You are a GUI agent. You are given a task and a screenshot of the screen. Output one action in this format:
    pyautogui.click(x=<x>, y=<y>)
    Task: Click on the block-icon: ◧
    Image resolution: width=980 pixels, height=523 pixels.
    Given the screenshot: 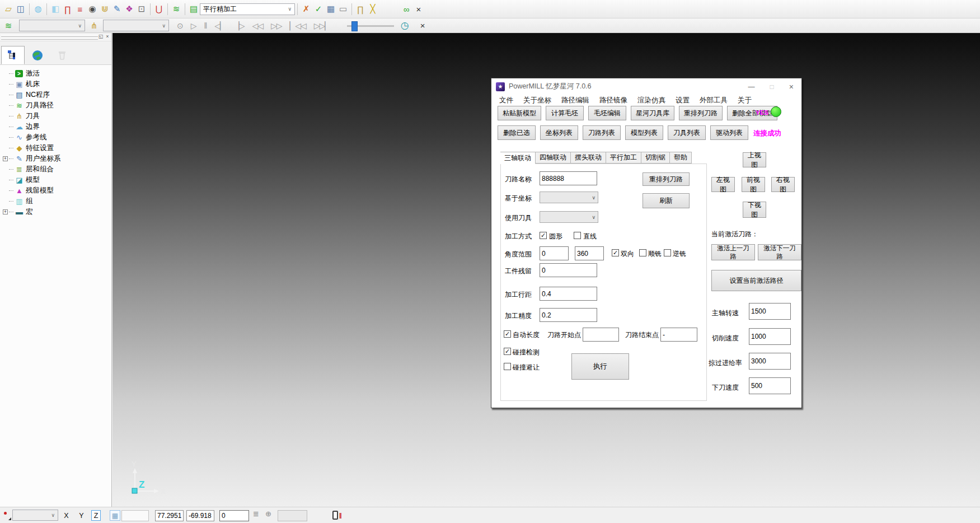 What is the action you would take?
    pyautogui.click(x=55, y=9)
    